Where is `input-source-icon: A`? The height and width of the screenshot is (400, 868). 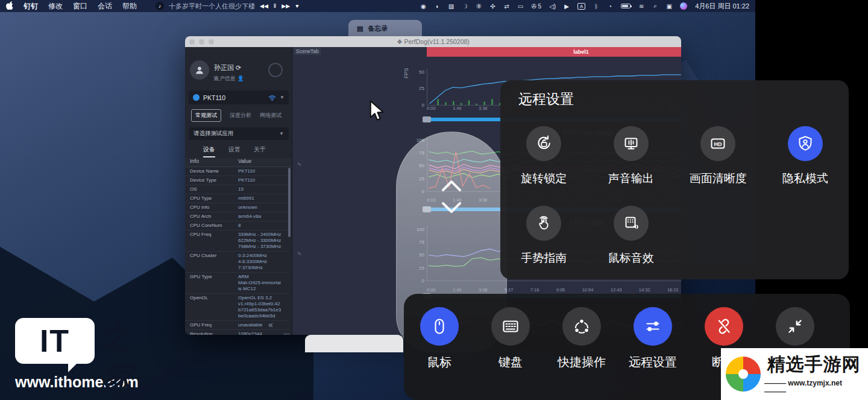
input-source-icon: A is located at coordinates (581, 6).